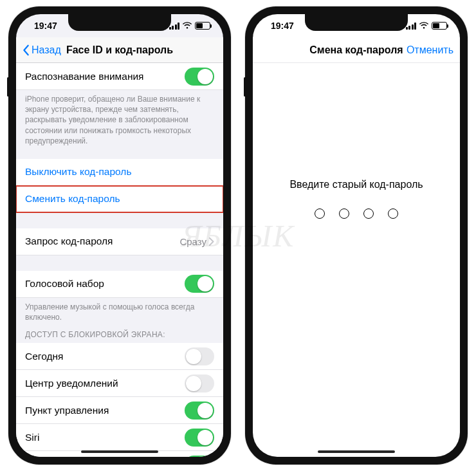 This screenshot has height=471, width=476. Describe the element at coordinates (120, 438) in the screenshot. I see `lock-item: Siri` at that location.